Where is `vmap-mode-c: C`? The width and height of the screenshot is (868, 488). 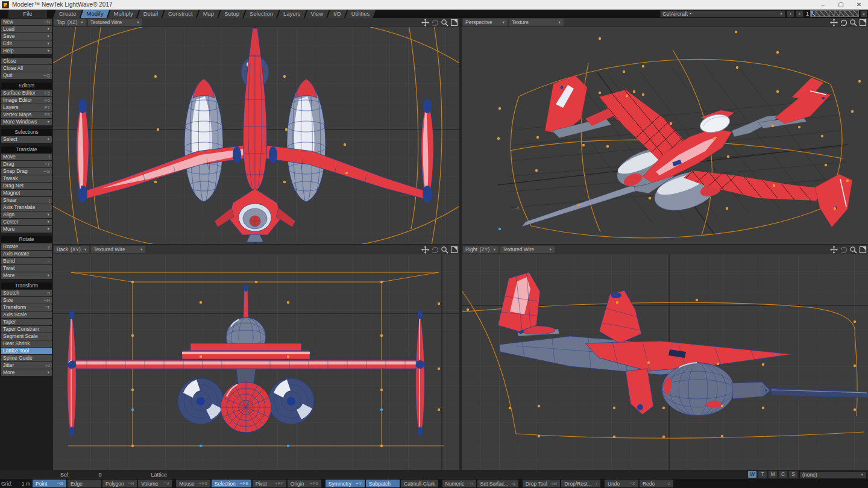 vmap-mode-c: C is located at coordinates (783, 475).